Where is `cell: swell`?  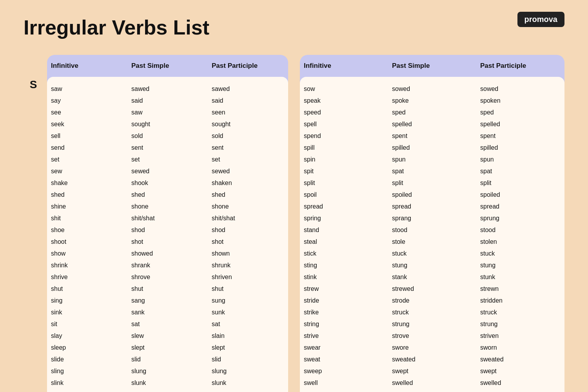 cell: swell is located at coordinates (344, 383).